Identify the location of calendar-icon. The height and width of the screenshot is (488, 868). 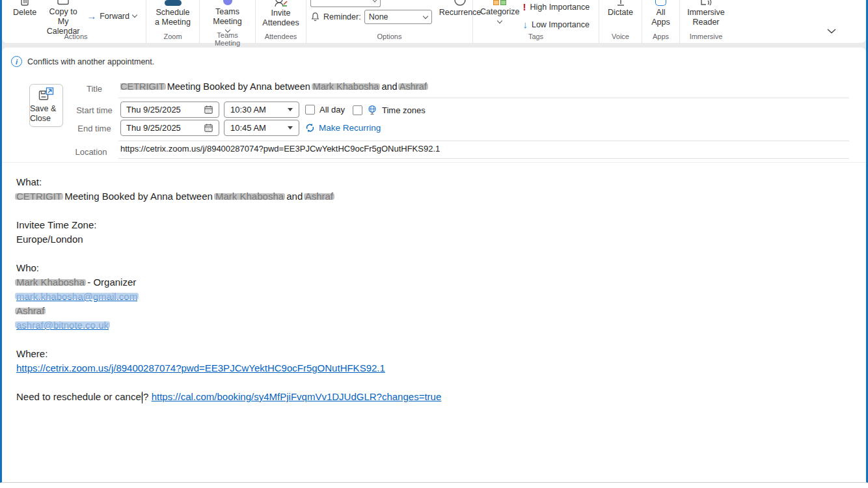
(63, 3).